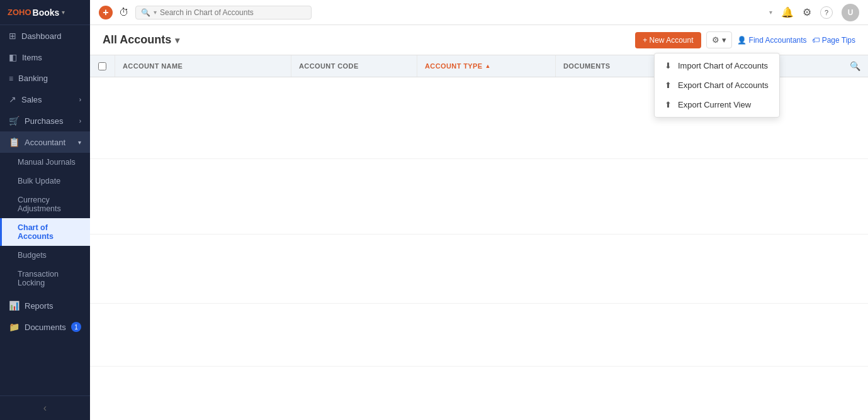  I want to click on th-checkbox, so click(103, 66).